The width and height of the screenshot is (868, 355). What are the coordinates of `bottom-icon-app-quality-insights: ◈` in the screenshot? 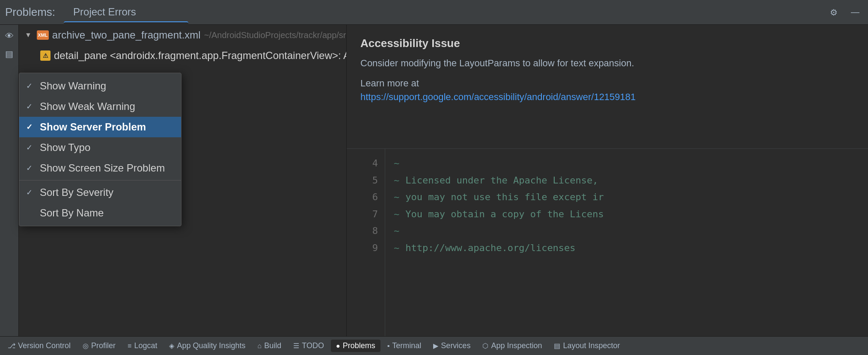 It's located at (172, 346).